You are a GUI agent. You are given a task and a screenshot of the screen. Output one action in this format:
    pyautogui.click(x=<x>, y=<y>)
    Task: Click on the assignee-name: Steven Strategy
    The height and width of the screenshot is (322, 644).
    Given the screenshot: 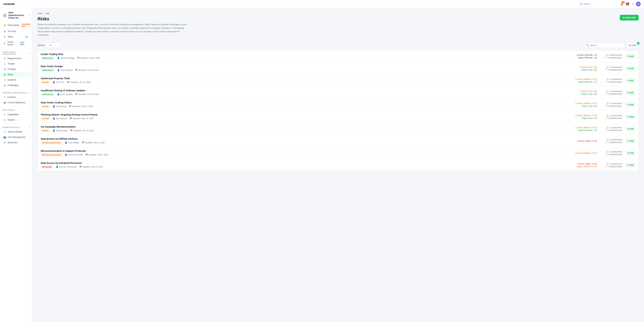 What is the action you would take?
    pyautogui.click(x=68, y=58)
    